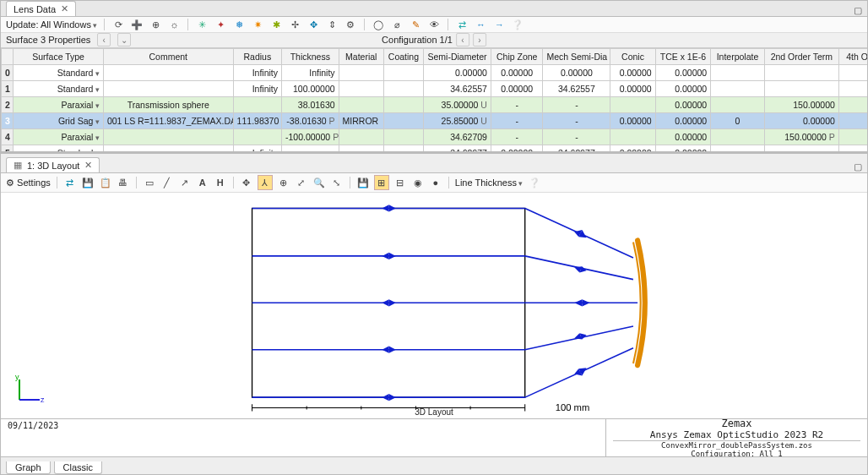 Image resolution: width=868 pixels, height=475 pixels. What do you see at coordinates (577, 88) in the screenshot?
I see `cell: 34.62557` at bounding box center [577, 88].